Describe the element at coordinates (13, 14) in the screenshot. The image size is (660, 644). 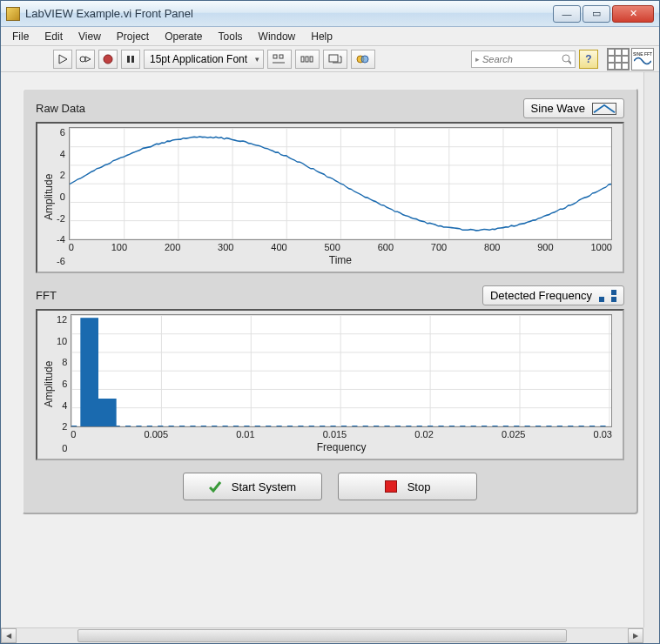
I see `app-icon` at that location.